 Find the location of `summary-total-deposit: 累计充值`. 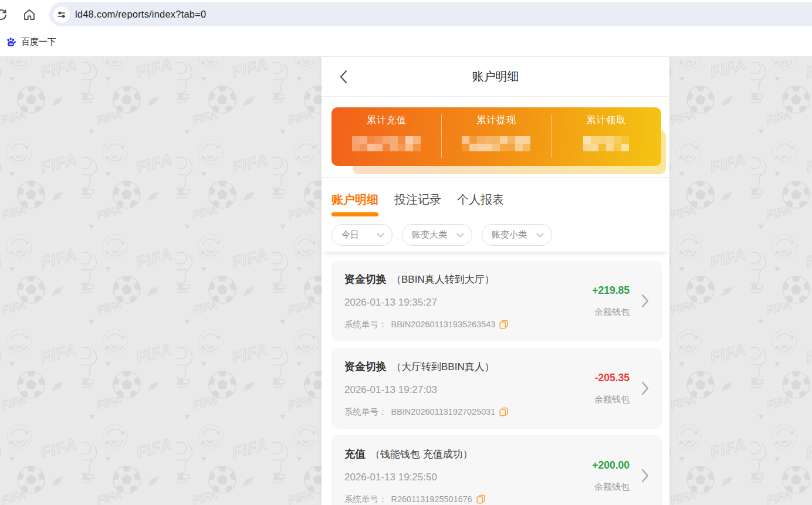

summary-total-deposit: 累计充值 is located at coordinates (386, 137).